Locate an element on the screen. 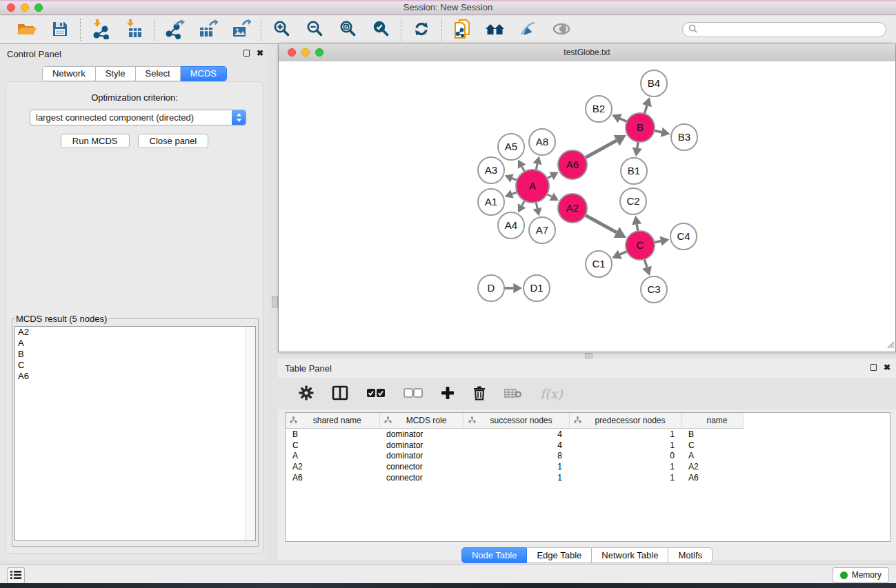 The width and height of the screenshot is (896, 588). table-row: Cdominator41C is located at coordinates (515, 445).